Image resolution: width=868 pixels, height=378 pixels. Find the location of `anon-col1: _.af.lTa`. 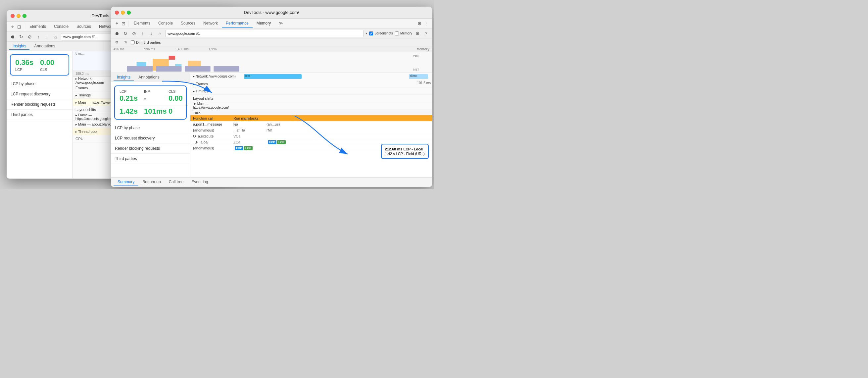

anon-col1: _.af.lTa is located at coordinates (250, 130).